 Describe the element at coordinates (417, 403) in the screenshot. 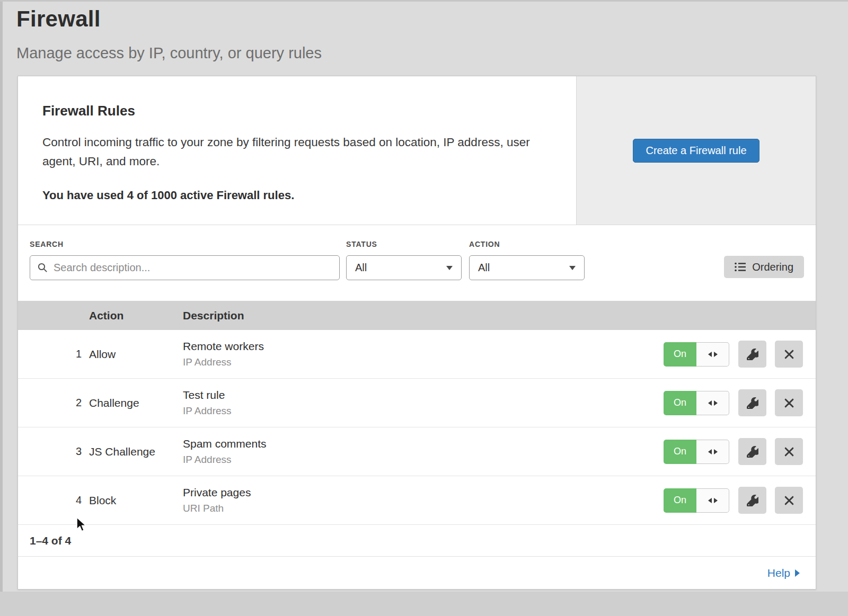

I see `table-row: 2 Challenge Test rule IP Address On` at that location.